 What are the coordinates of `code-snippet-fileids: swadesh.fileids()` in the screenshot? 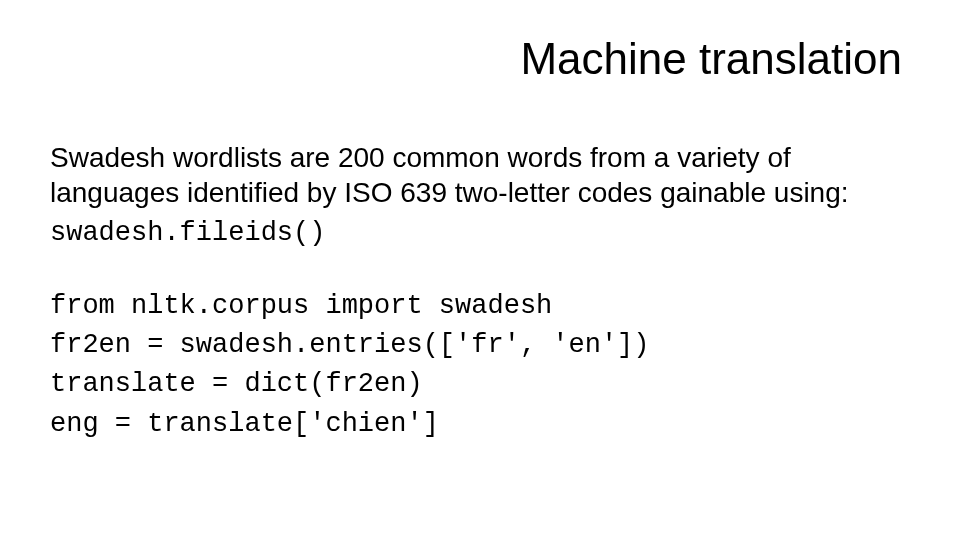 It's located at (476, 234).